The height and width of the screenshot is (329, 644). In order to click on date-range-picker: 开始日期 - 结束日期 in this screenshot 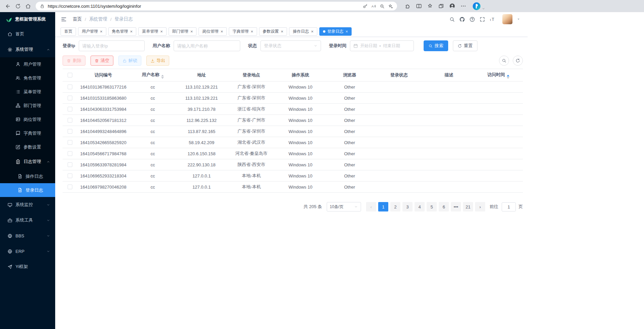, I will do `click(382, 46)`.